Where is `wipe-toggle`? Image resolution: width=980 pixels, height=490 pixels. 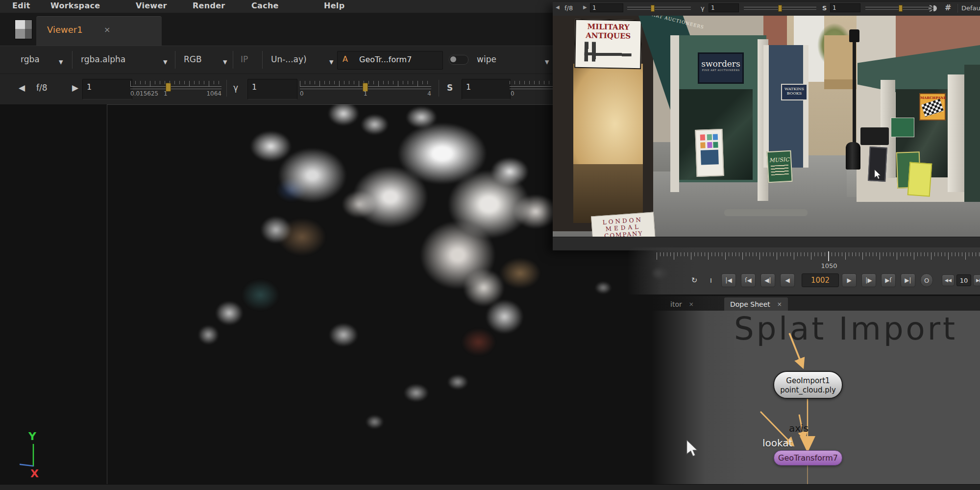 wipe-toggle is located at coordinates (459, 60).